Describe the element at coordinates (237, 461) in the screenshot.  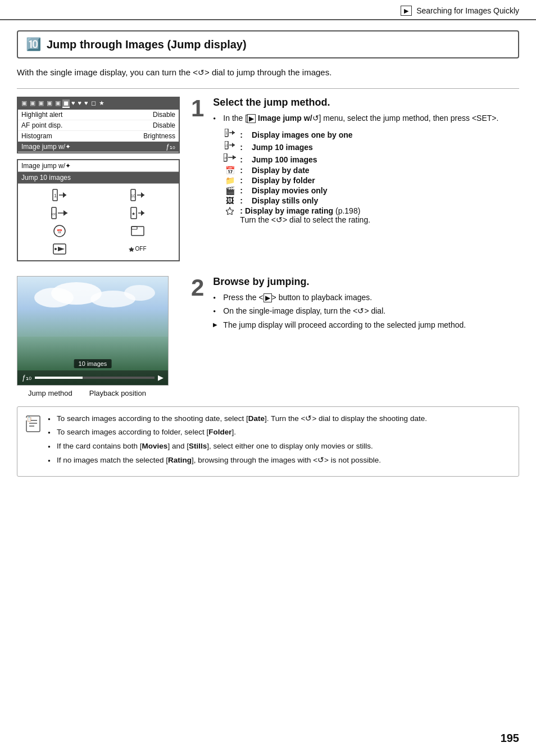
I see `note-4: If no images match the selected [Rating]…` at that location.